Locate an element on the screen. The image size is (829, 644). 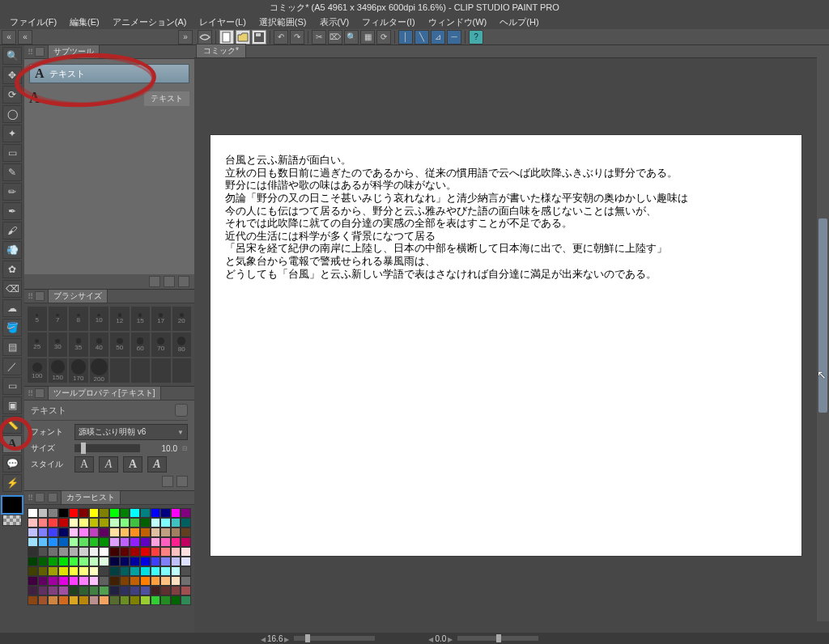
canvas-text-line: 「呂宋を経て紀伊の南岸に上陸し、日本の中部を横断して日本海に出で、更に朝鮮に上陸… is located at coordinates (506, 249).